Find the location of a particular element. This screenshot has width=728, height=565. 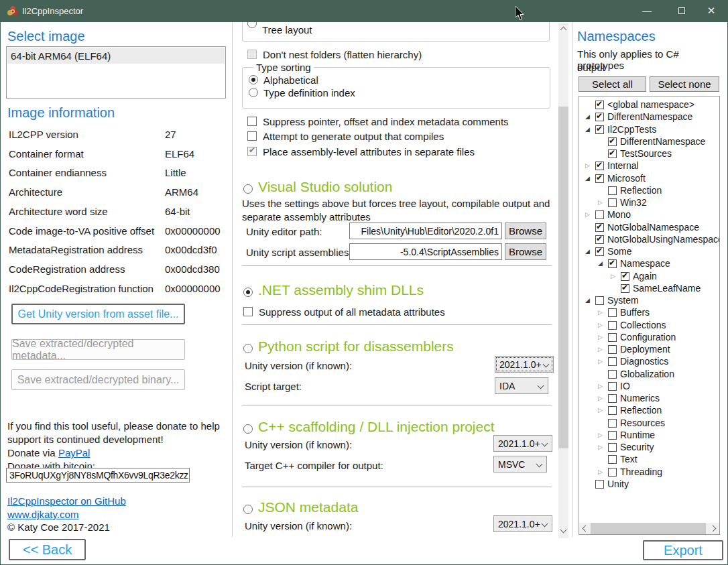

tree-item-microsoft: ◢Microsoft is located at coordinates (649, 179).